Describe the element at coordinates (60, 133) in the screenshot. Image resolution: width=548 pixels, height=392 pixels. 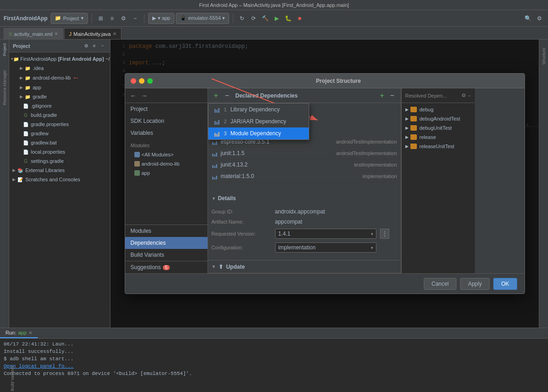
I see `tree-gradlew: 📄 gradlew` at that location.